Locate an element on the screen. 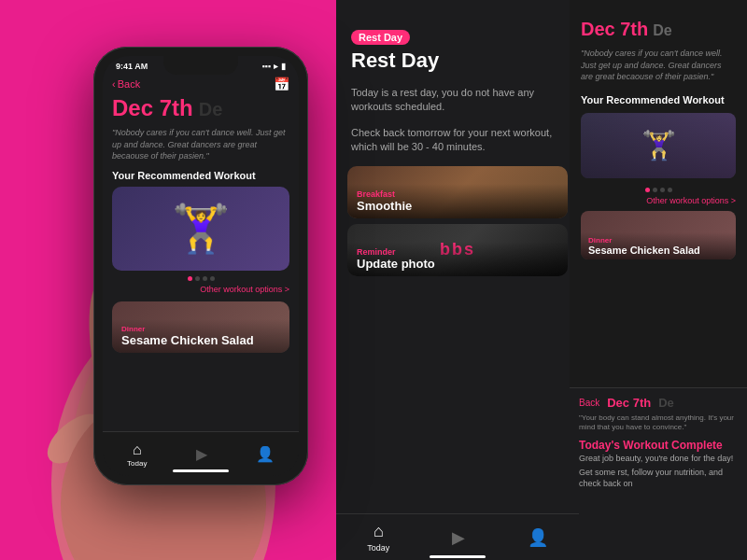 The image size is (747, 560). phone-date: Dec 7th is located at coordinates (153, 108).